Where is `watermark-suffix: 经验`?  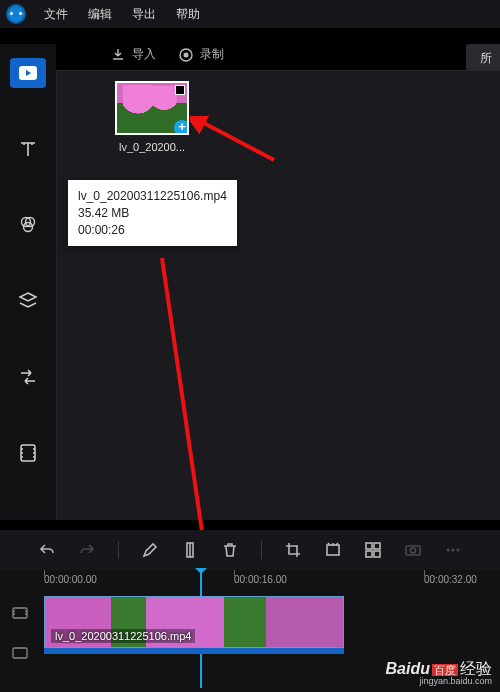 watermark-suffix: 经验 is located at coordinates (476, 668).